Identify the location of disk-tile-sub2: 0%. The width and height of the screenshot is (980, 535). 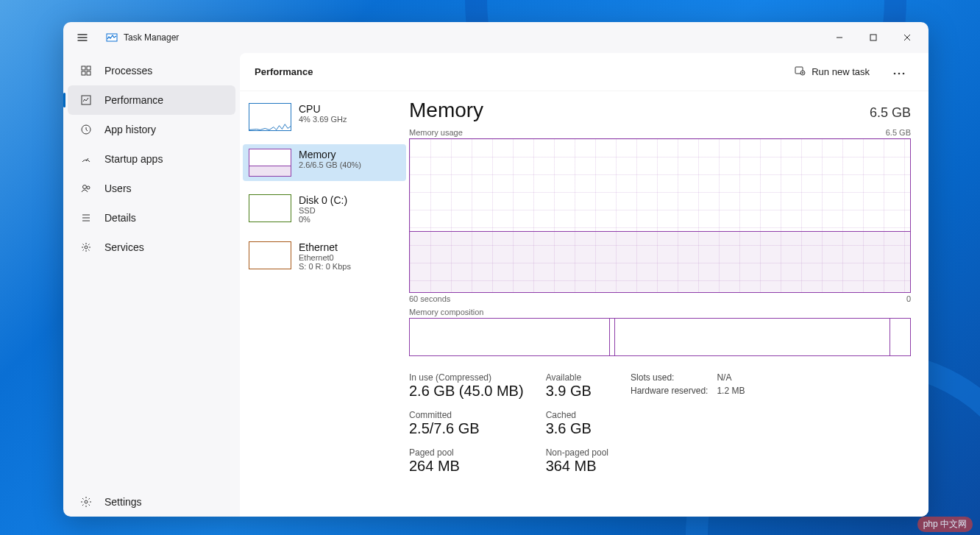
(323, 219).